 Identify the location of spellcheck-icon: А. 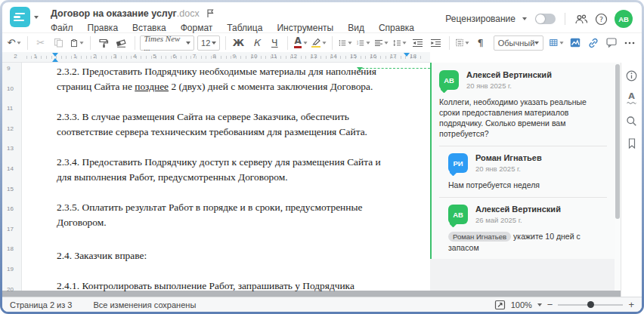
(632, 98).